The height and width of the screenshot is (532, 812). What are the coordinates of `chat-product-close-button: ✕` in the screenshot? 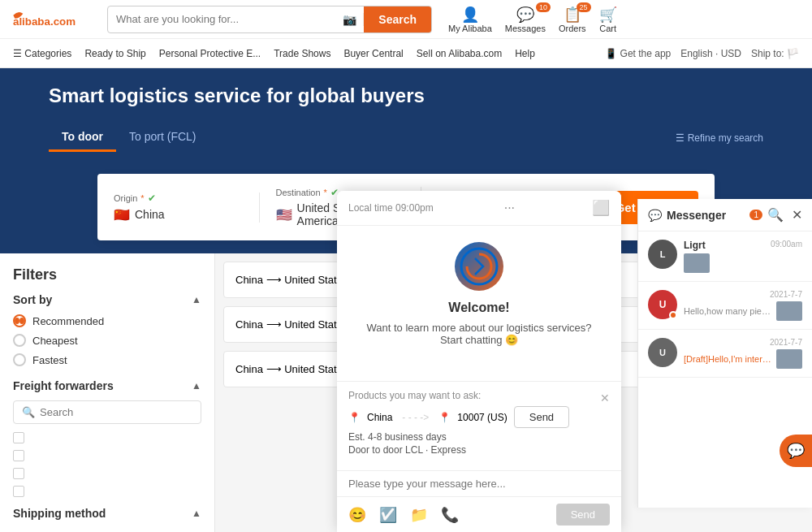 It's located at (605, 398).